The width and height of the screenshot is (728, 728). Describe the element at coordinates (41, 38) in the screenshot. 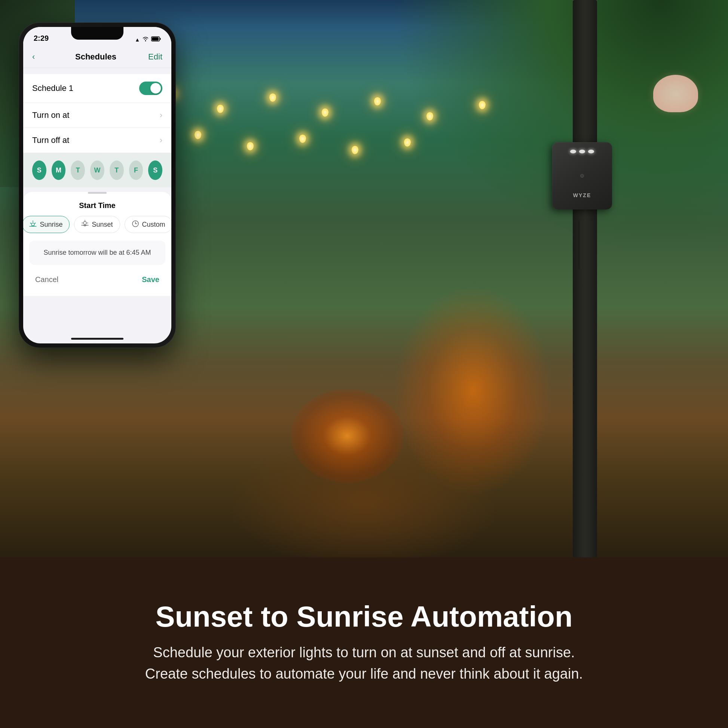

I see `status-time: 2:29` at that location.